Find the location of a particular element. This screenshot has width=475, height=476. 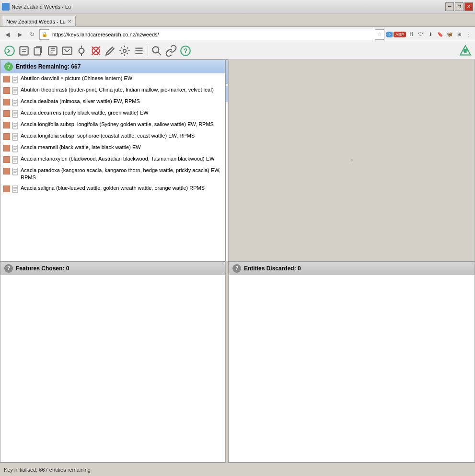

entity-item-9: Acacia saligna (blue-leaved wattle, gold… is located at coordinates (113, 189).